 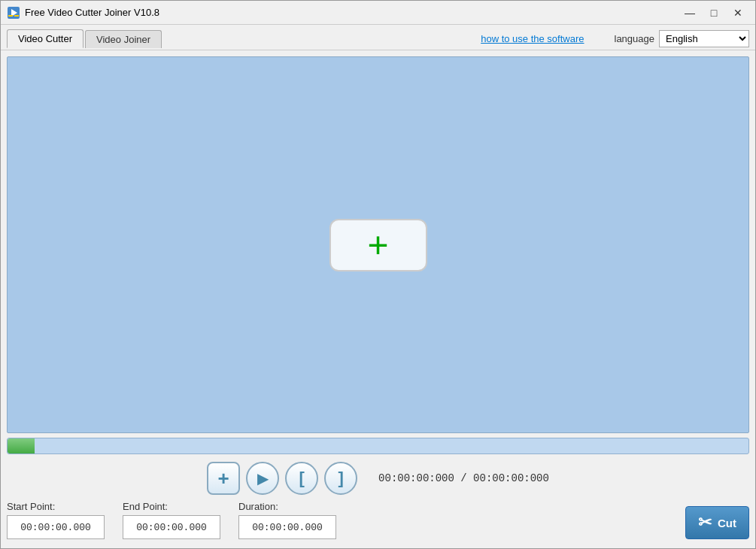 I want to click on add-video-button: +, so click(x=378, y=245).